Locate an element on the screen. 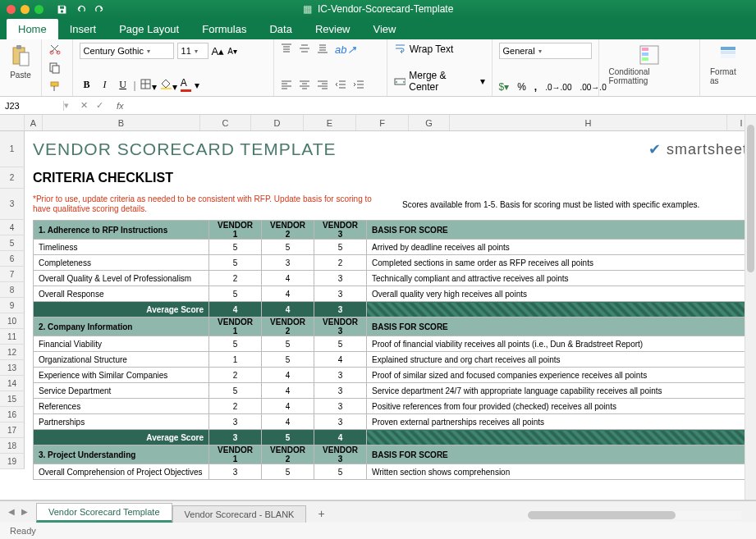  smartsheet-logo: ✔ smartsheet is located at coordinates (698, 149).